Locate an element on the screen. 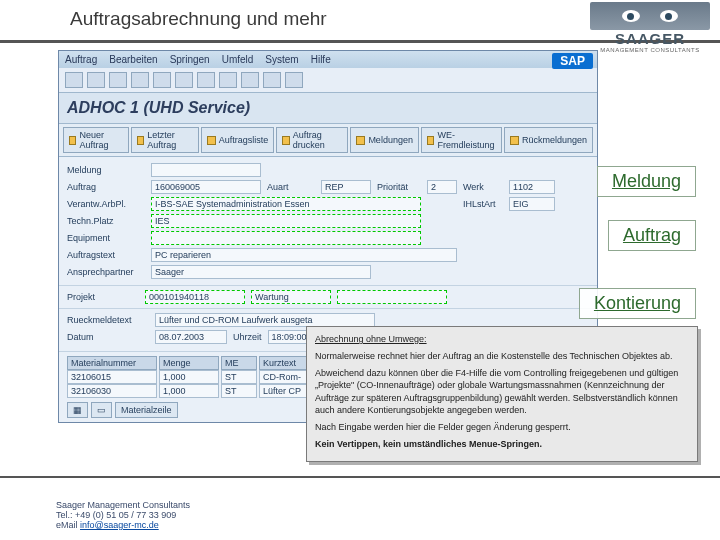 The height and width of the screenshot is (540, 720). fld-projekt-wartung: Wartung is located at coordinates (291, 297).